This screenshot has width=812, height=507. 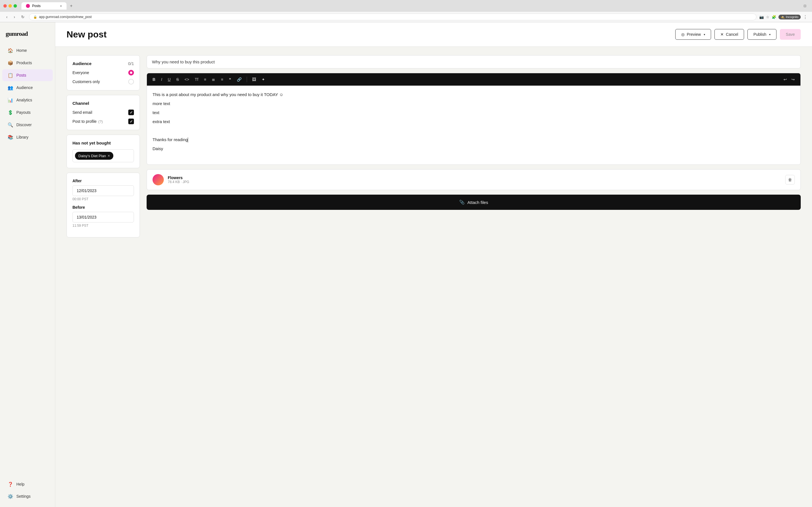 What do you see at coordinates (28, 36) in the screenshot?
I see `sidebar-logo: gumroad` at bounding box center [28, 36].